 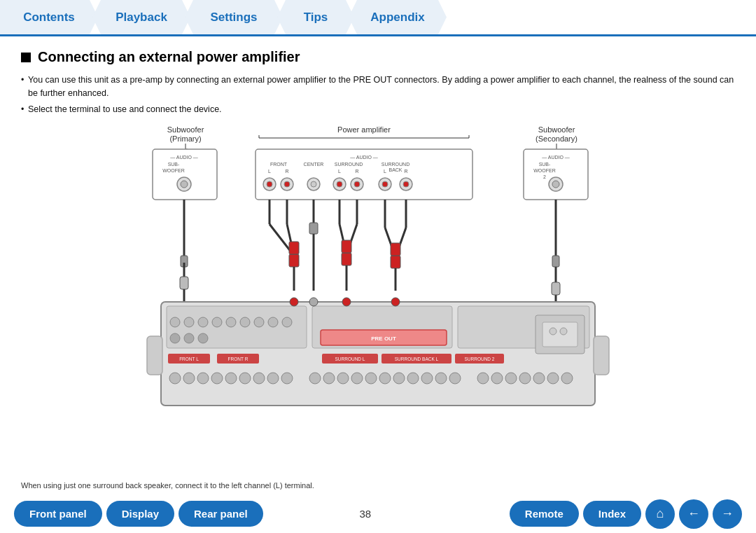 I want to click on back-icon: ←, so click(x=694, y=514).